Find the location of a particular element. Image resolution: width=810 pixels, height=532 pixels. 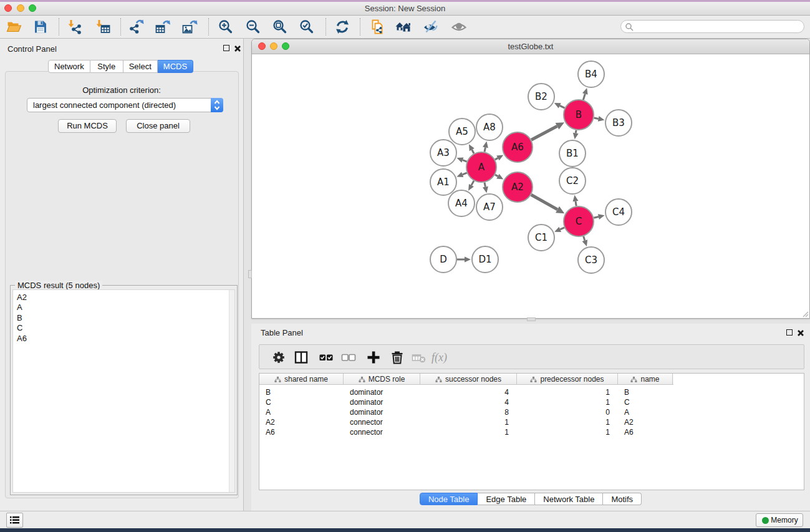

edge-C-C3 is located at coordinates (584, 238).